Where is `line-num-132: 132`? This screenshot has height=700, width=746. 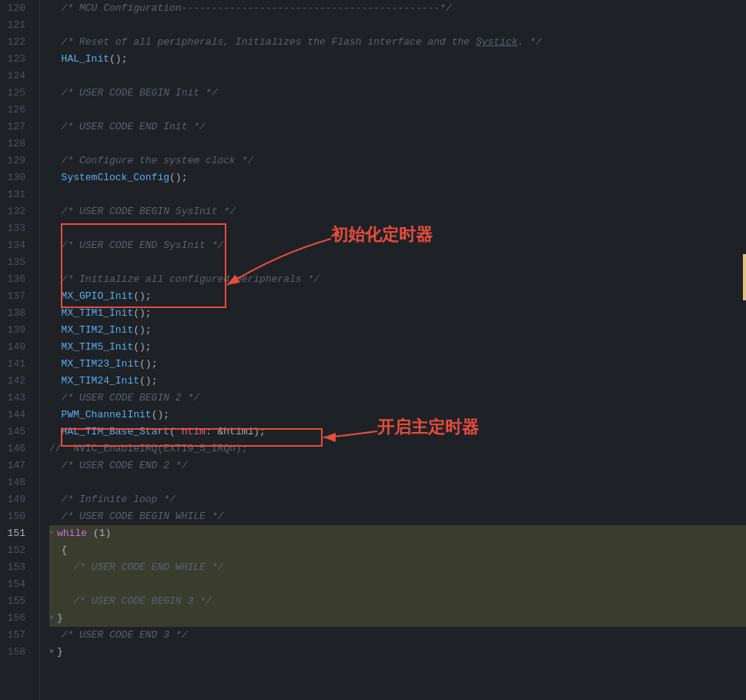
line-num-132: 132 is located at coordinates (15, 212).